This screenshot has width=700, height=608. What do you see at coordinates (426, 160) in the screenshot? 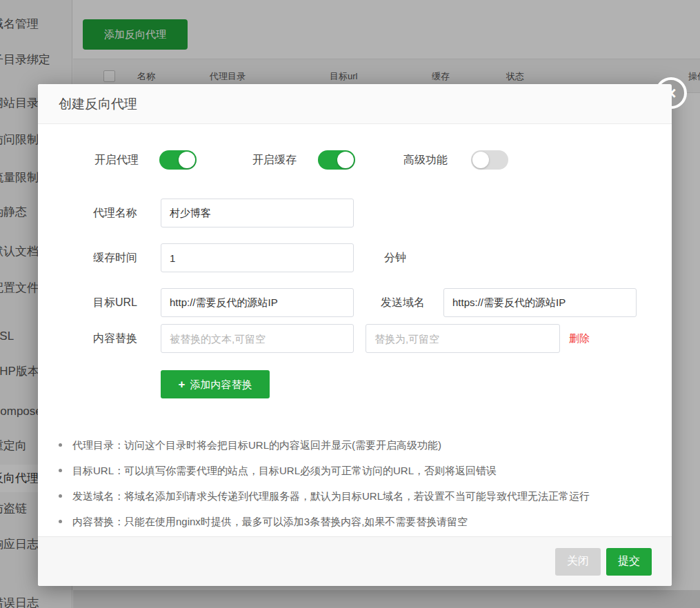
I see `advanced-features-label: 高级功能` at bounding box center [426, 160].